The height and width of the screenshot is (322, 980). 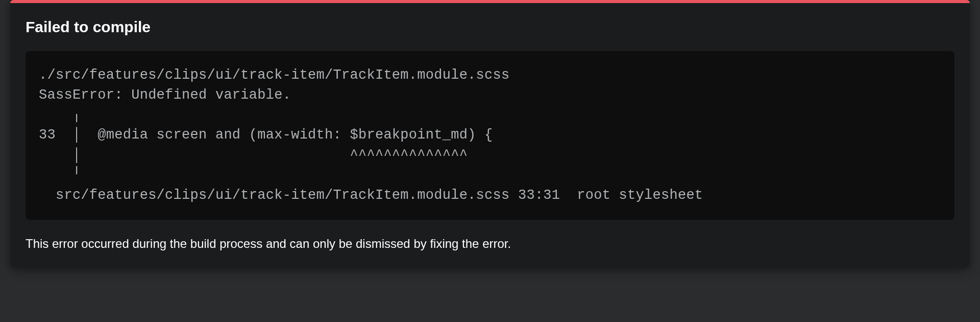 I want to click on error-footer-text: This error occurred during the build pro…, so click(x=490, y=244).